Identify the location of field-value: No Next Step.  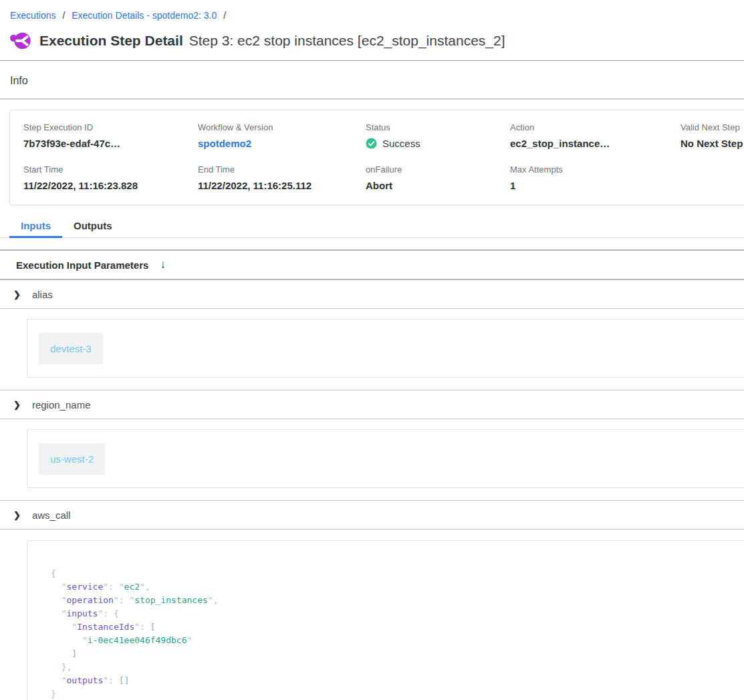
(713, 143).